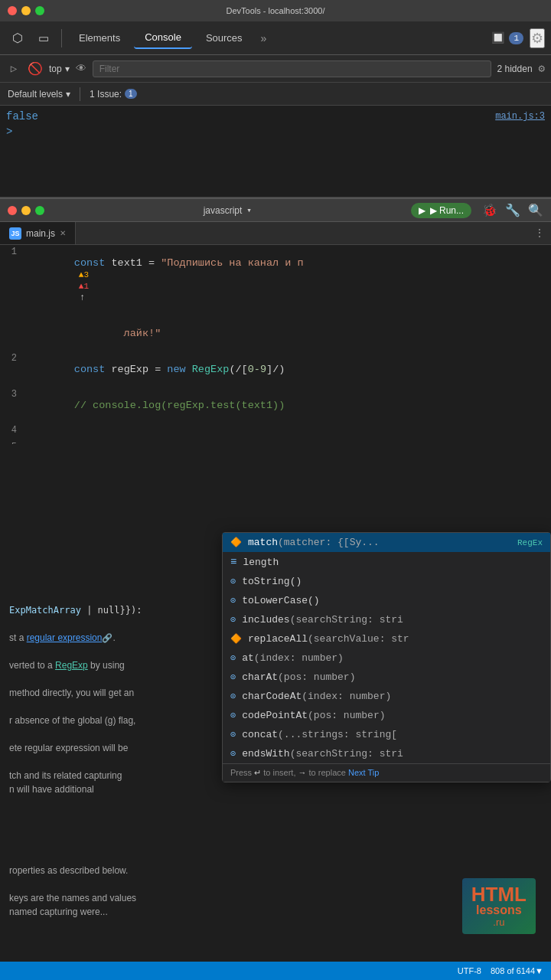 This screenshot has height=980, width=551. I want to click on doc-line-9: r absence of the global (g) flag,, so click(111, 720).